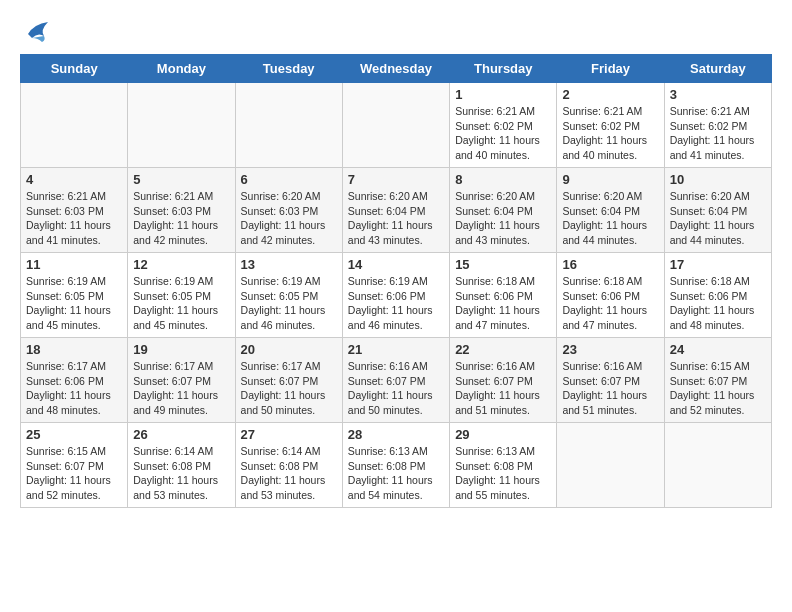  What do you see at coordinates (182, 466) in the screenshot?
I see `calendar-cell: 26Sunrise: 6:14 AM Sunset: 6:08 PM Dayli…` at bounding box center [182, 466].